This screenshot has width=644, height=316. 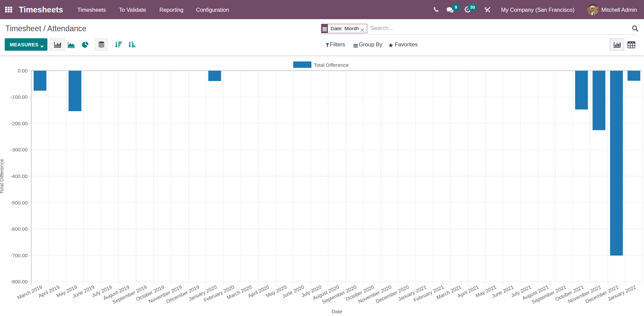 I want to click on svg-text: -500.00, so click(x=19, y=203).